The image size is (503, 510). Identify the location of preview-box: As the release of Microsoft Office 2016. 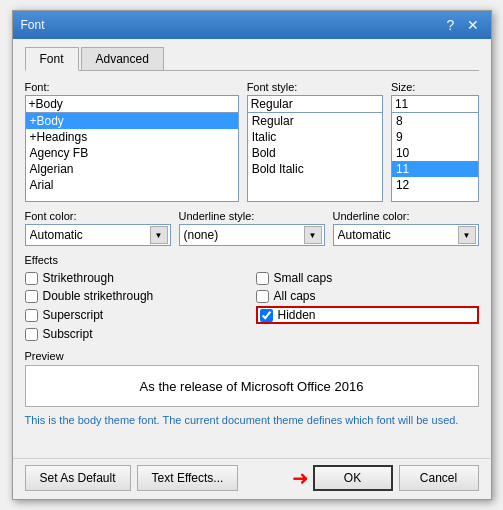
(252, 386).